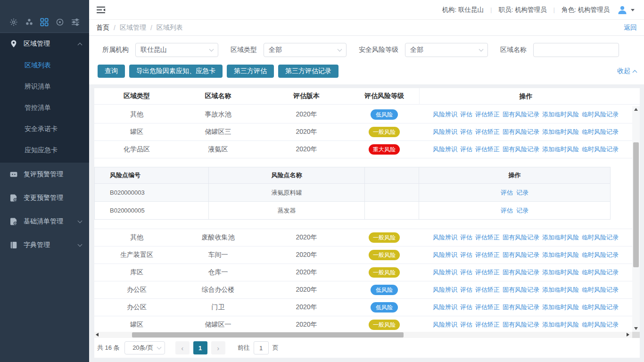 This screenshot has height=362, width=644. Describe the element at coordinates (627, 71) in the screenshot. I see `collapse-toggle: 收起` at that location.